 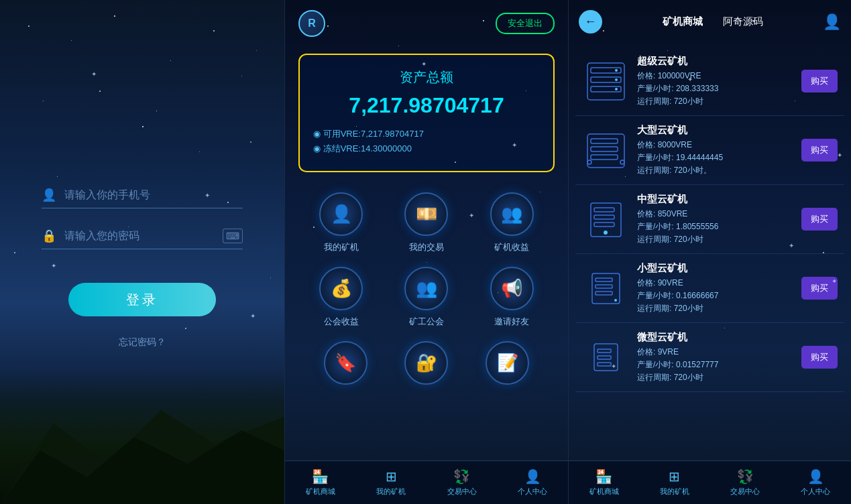 What do you see at coordinates (710, 483) in the screenshot?
I see `shop-bottom-nav: 🏪 矿机商城 ⊞ 我的矿机 💱 交易中心 👤 个人中心` at bounding box center [710, 483].